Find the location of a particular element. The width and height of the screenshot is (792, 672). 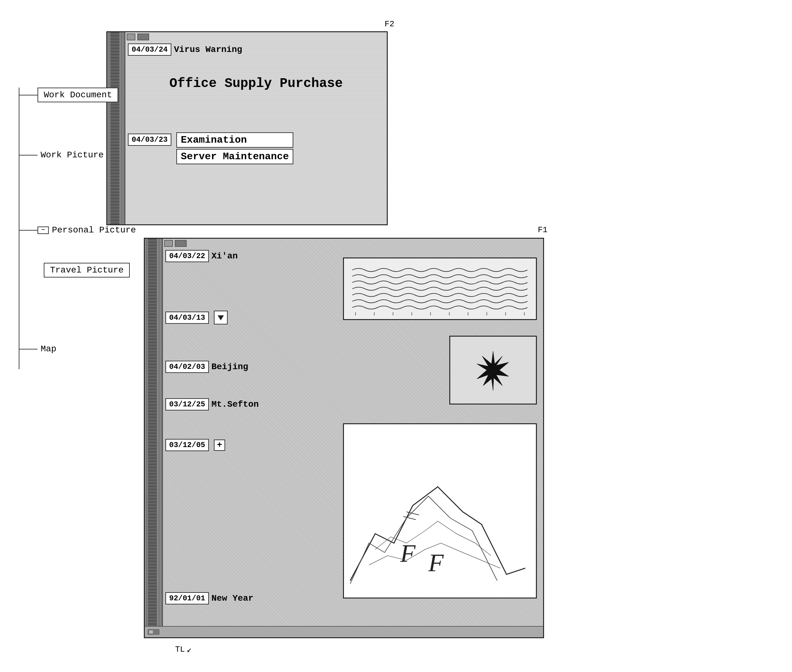

wavy-svg is located at coordinates (440, 289).